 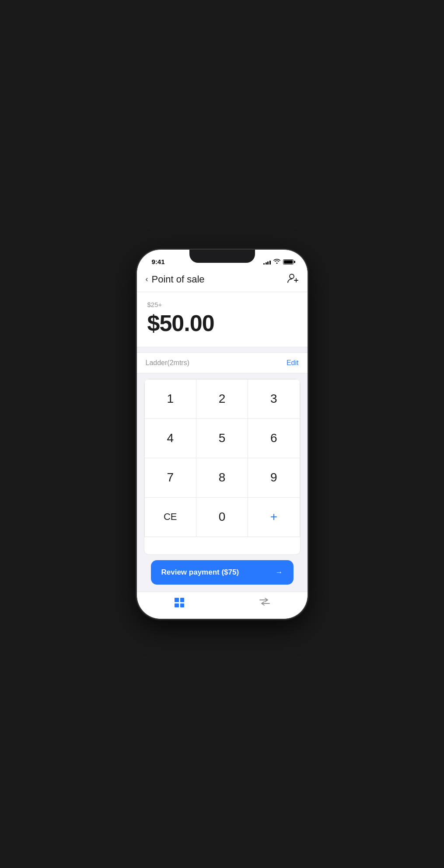 What do you see at coordinates (171, 439) in the screenshot?
I see `key-4: 4` at bounding box center [171, 439].